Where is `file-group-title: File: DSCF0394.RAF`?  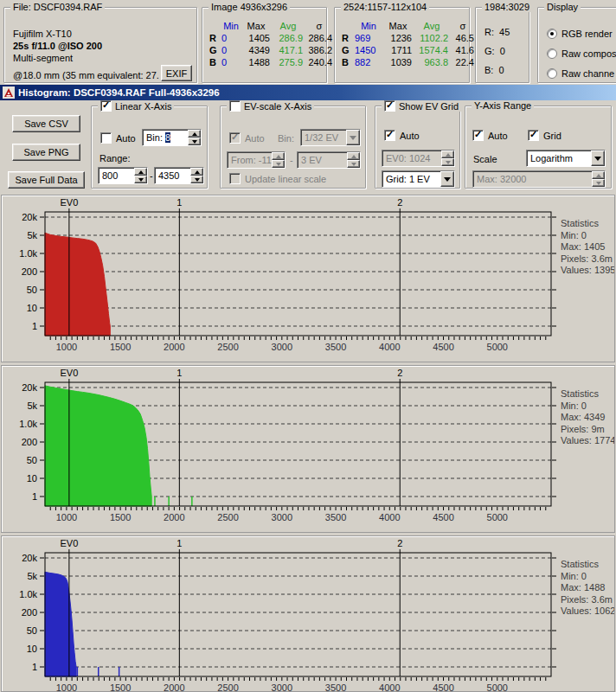 file-group-title: File: DSCF0394.RAF is located at coordinates (57, 7).